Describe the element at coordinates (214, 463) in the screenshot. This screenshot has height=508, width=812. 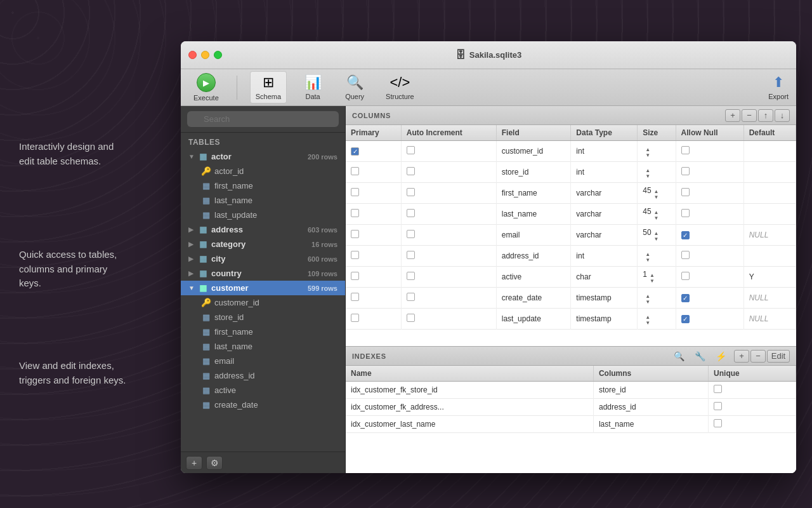
I see `settings-button: ⚙` at that location.